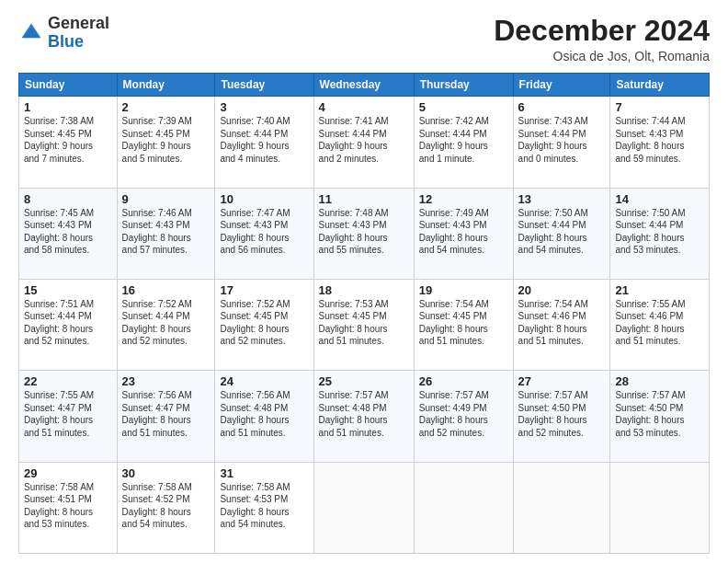 The image size is (728, 563). Describe the element at coordinates (68, 232) in the screenshot. I see `day-info: Sunrise: 7:45 AMSunset: 4:43 PMDaylight:…` at that location.